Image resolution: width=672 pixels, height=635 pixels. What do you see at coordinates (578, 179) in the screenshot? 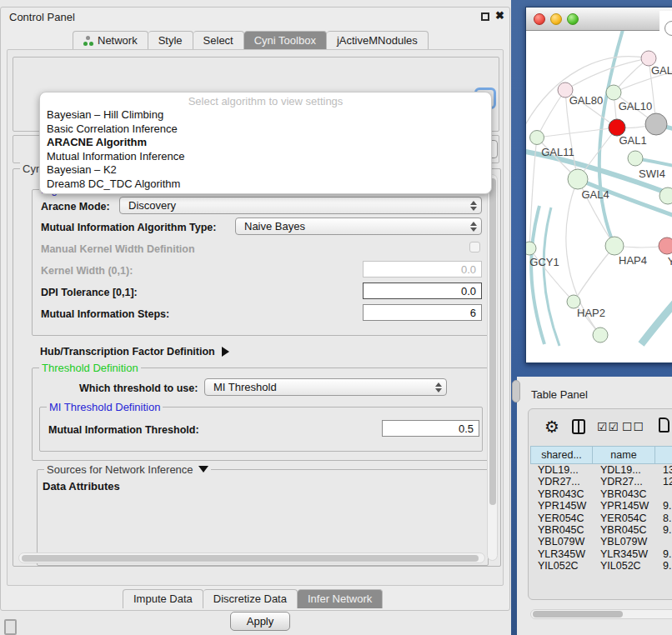
I see `network-node-gal4` at bounding box center [578, 179].